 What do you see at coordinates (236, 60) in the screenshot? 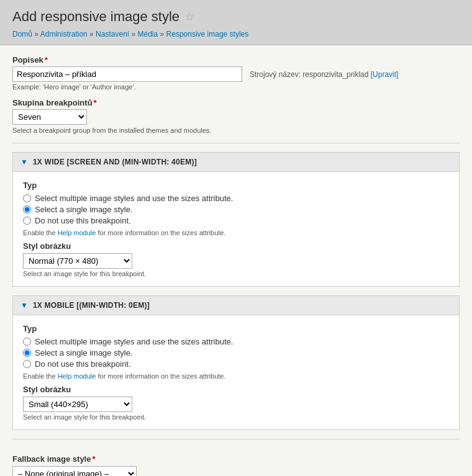
I see `popisek-label: Popisek*` at bounding box center [236, 60].